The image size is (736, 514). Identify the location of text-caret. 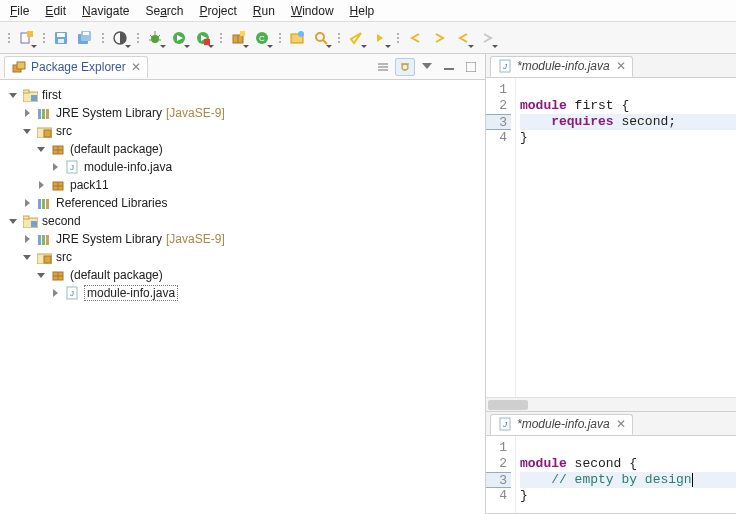
(692, 480).